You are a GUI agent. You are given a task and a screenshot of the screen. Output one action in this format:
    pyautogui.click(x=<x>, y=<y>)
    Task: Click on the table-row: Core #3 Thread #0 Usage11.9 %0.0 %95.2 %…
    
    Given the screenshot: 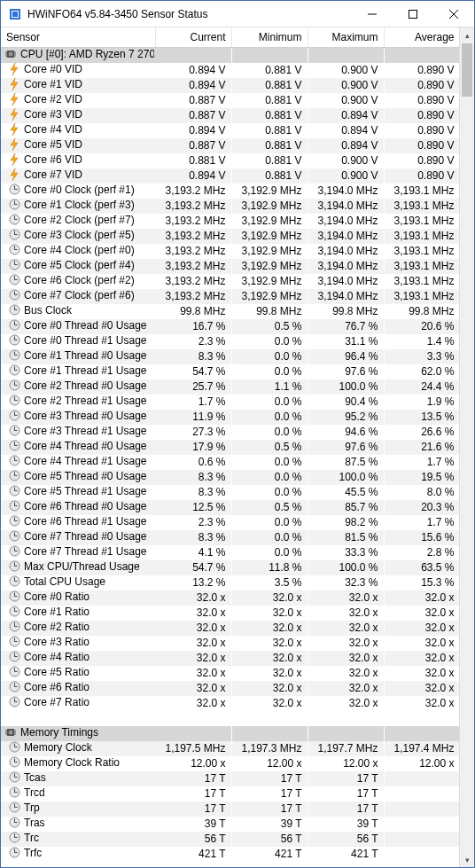 What is the action you would take?
    pyautogui.click(x=230, y=417)
    